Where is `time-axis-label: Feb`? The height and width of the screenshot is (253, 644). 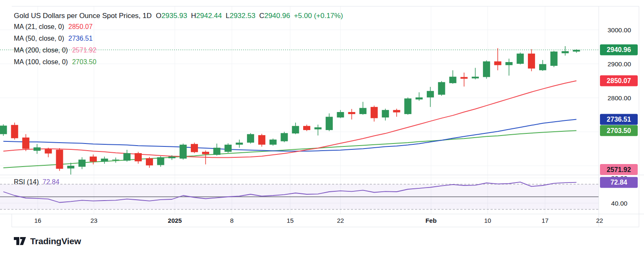
time-axis-label: Feb is located at coordinates (431, 221).